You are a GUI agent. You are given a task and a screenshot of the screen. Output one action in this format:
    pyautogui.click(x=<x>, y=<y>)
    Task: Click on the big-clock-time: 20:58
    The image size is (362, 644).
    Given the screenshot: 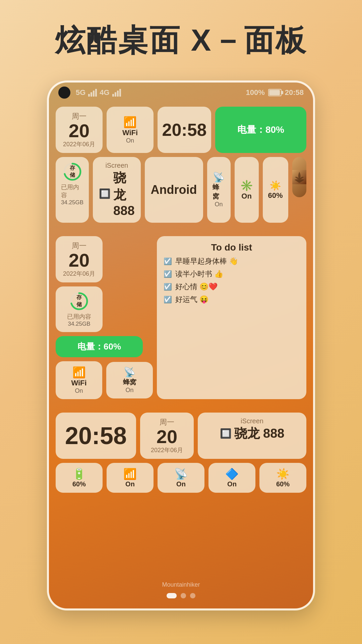 What is the action you would take?
    pyautogui.click(x=96, y=436)
    